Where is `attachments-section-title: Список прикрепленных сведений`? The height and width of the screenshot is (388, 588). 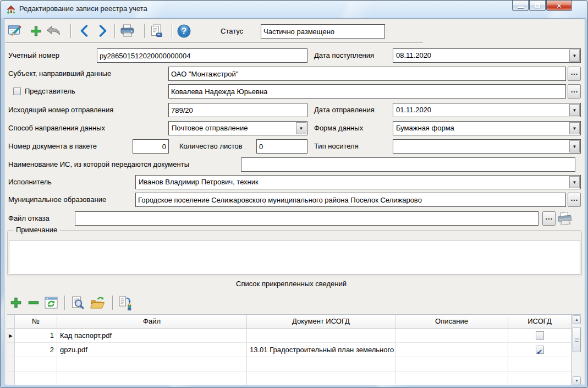
attachments-section-title: Список прикрепленных сведений is located at coordinates (292, 284).